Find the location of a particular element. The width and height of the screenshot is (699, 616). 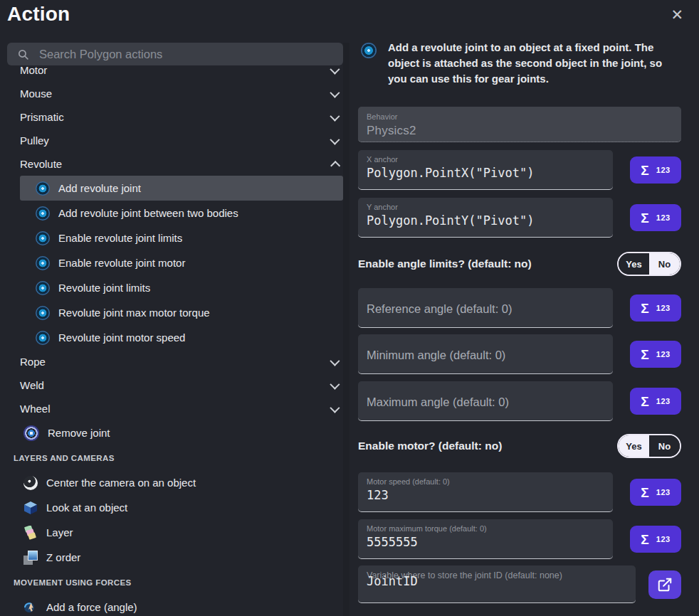

category-label: Pulley is located at coordinates (34, 141).